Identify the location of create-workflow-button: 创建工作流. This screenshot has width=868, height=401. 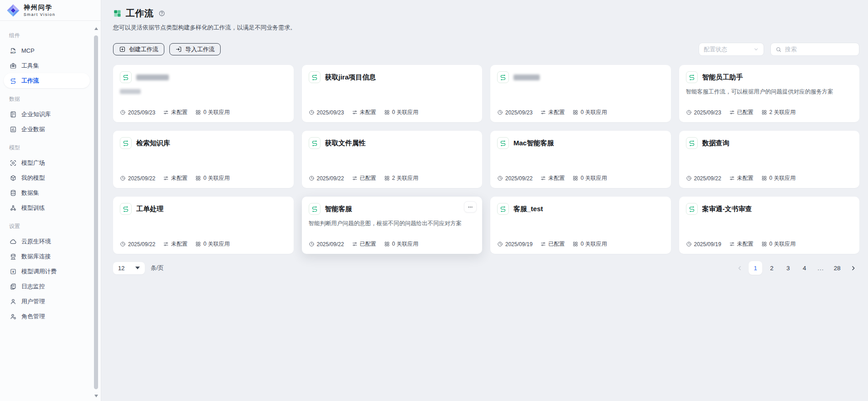
(139, 49).